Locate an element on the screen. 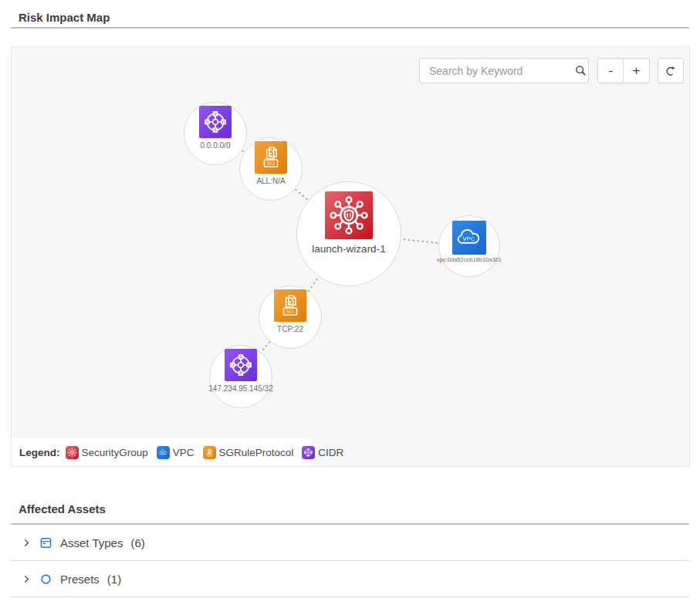  legend-item-label: CIDR is located at coordinates (330, 452).